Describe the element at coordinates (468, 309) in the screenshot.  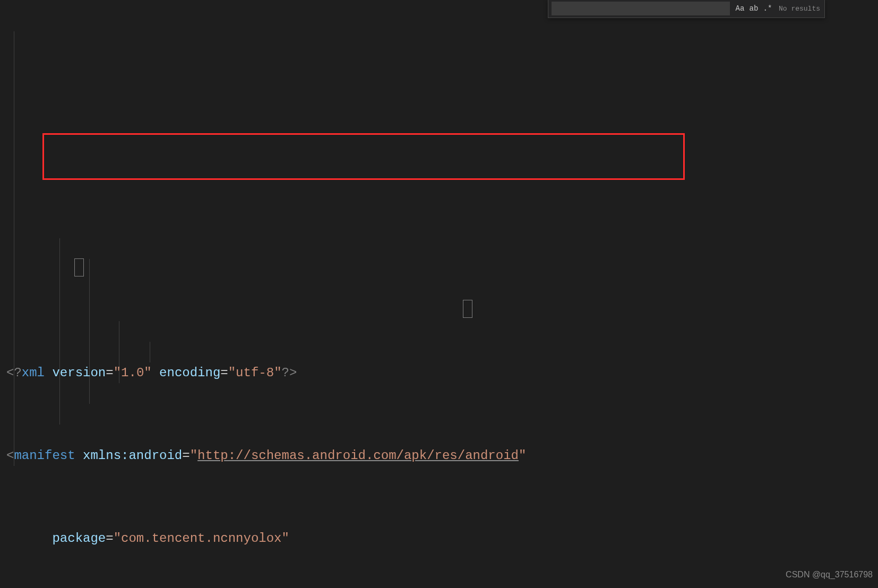
I see `bracket-match-close` at that location.